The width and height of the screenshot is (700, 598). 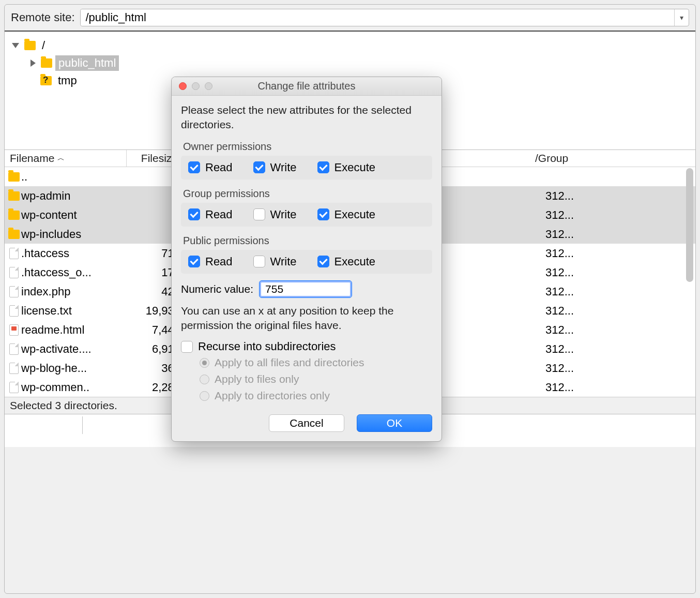 I want to click on cancel-button-label: Cancel, so click(x=306, y=423).